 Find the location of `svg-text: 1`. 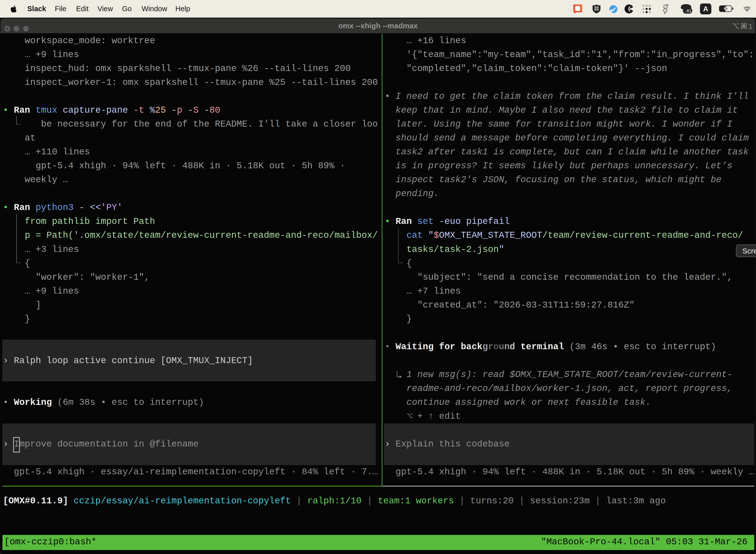

svg-text: 1 is located at coordinates (751, 26).